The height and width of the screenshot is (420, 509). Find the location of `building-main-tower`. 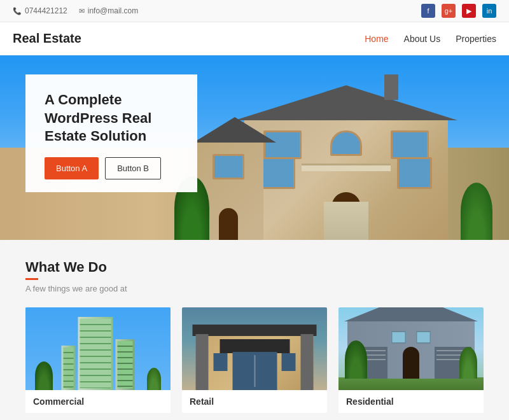

building-main-tower is located at coordinates (95, 354).